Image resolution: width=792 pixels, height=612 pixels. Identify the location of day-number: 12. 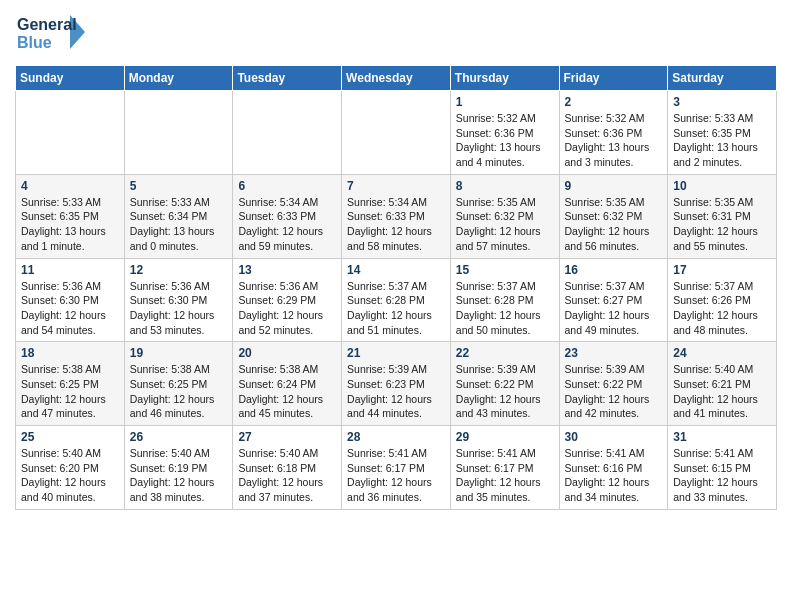
(179, 270).